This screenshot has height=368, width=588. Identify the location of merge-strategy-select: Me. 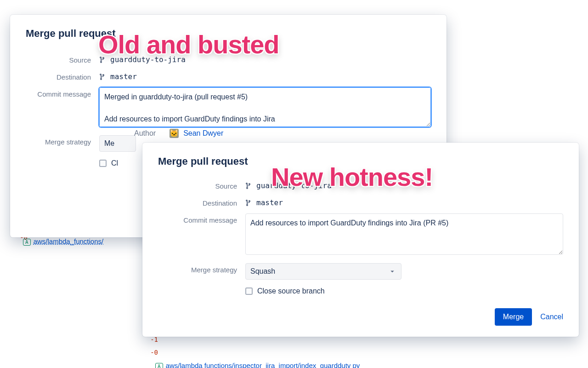
(118, 144).